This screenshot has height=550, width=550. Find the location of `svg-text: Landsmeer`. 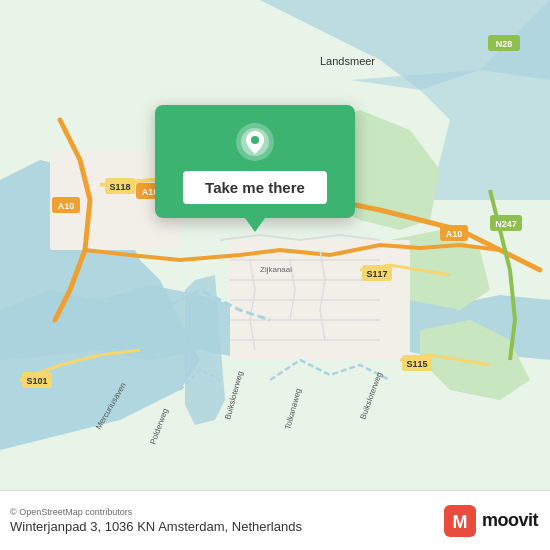

svg-text: Landsmeer is located at coordinates (348, 61).